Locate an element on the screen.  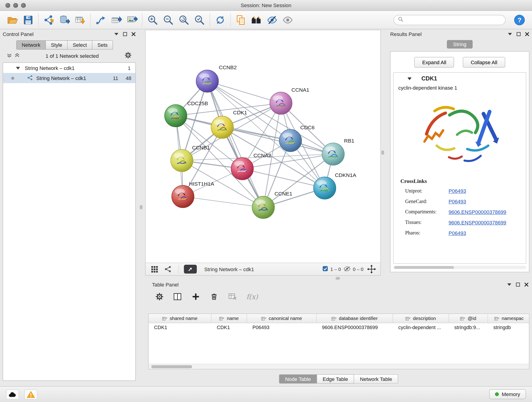
network-overview-icon is located at coordinates (256, 20).